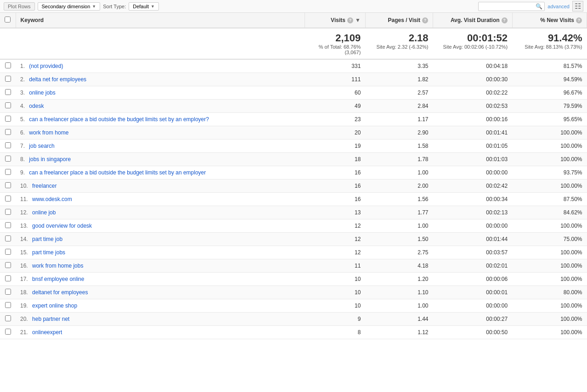 This screenshot has width=587, height=392. What do you see at coordinates (399, 279) in the screenshot?
I see `row-pages: 1.20` at bounding box center [399, 279].